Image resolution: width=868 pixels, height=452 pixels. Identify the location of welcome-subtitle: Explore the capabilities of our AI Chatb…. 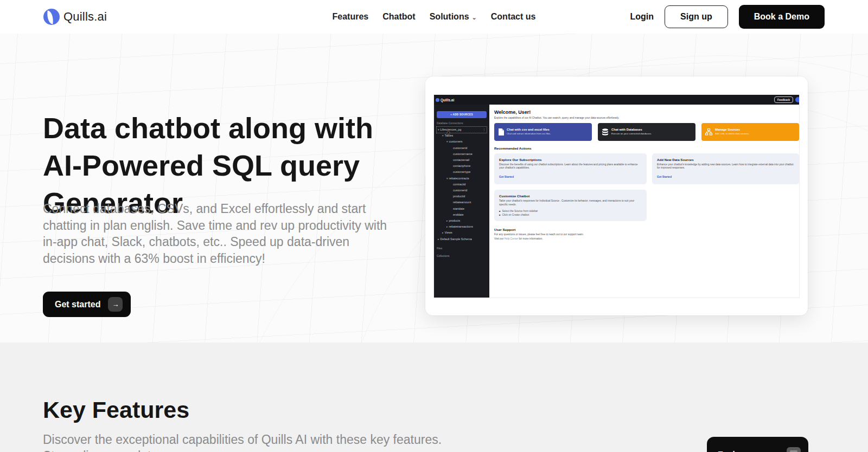
(647, 118).